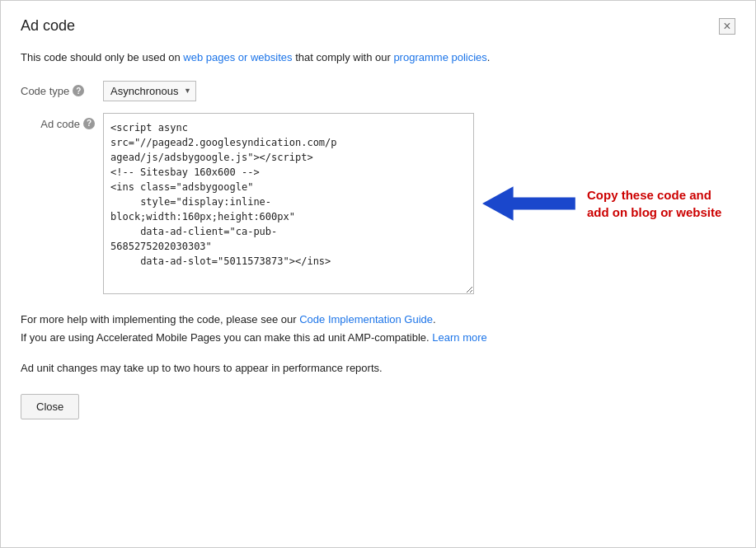 The height and width of the screenshot is (548, 756). I want to click on code-type-row: Code type ? Asynchronous Synchronous, so click(378, 91).